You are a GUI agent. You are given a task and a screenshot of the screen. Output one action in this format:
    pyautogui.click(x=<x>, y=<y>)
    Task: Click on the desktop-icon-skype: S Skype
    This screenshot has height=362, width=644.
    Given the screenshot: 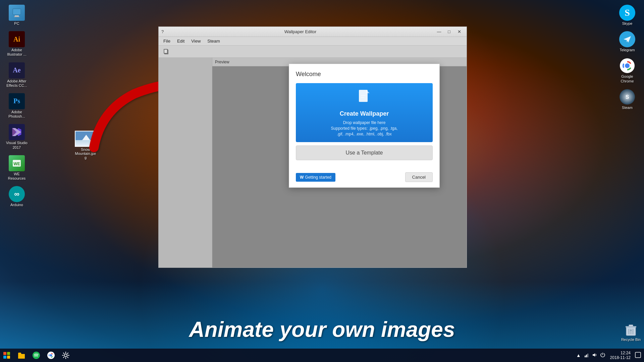 What is the action you would take?
    pyautogui.click(x=627, y=15)
    